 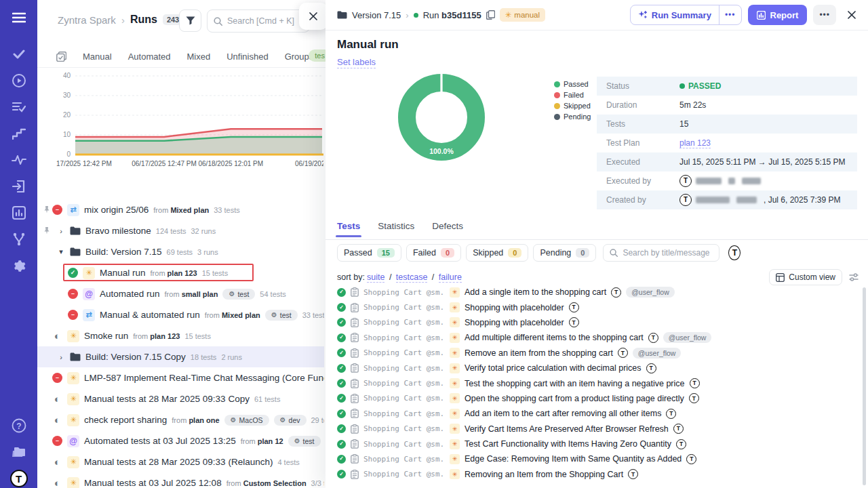 What do you see at coordinates (593, 413) in the screenshot?
I see `test-row: ✓Shopping Cart @sm...✳Add an item to the…` at bounding box center [593, 413].